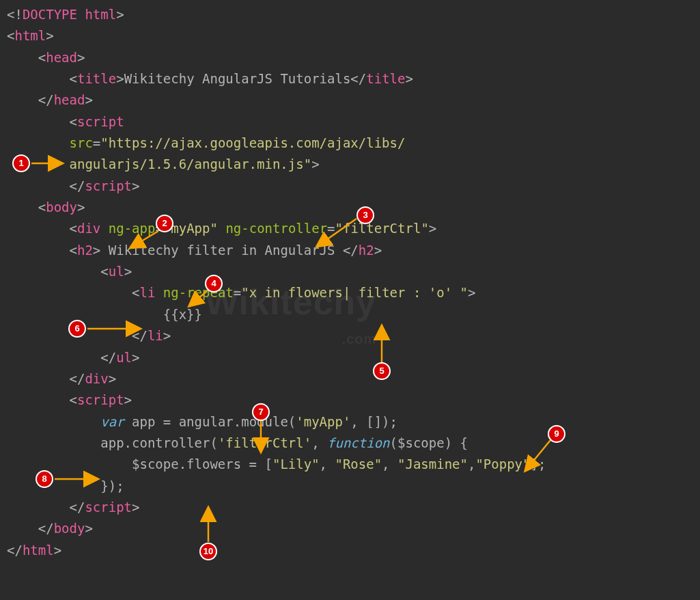  I want to click on badge-10: 10, so click(208, 551).